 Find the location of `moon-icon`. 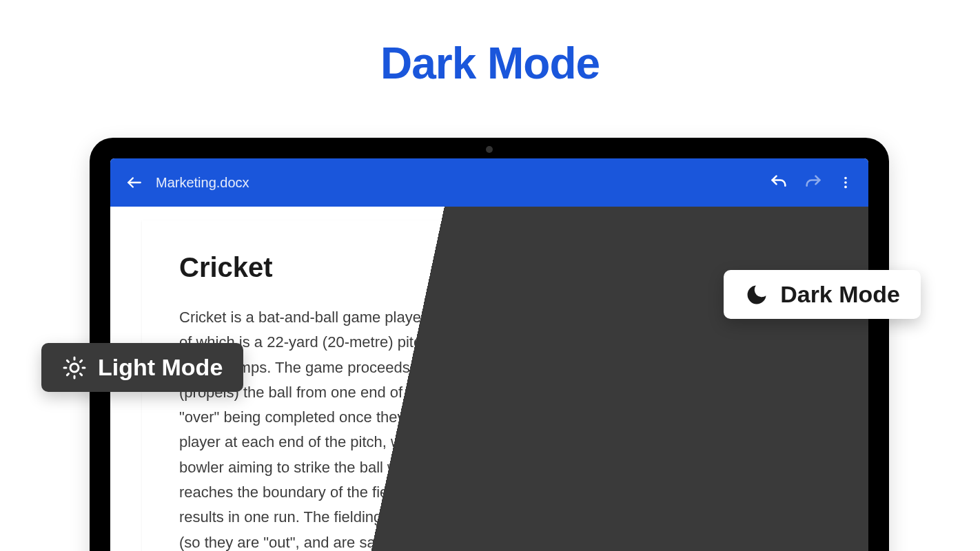

moon-icon is located at coordinates (757, 295).